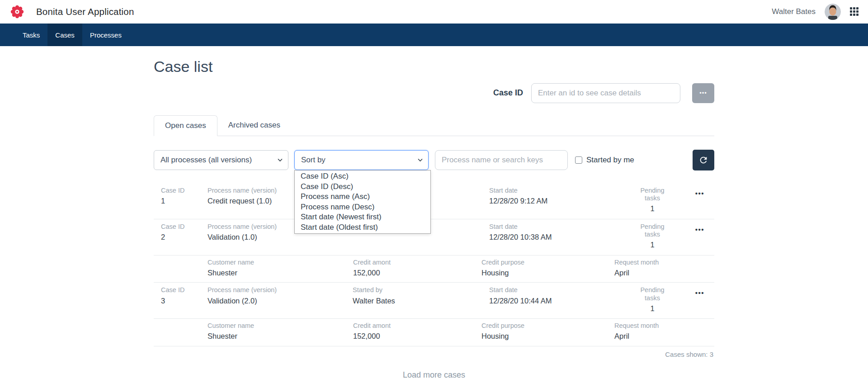 The width and height of the screenshot is (868, 388). I want to click on case-id-label: Case ID, so click(508, 93).